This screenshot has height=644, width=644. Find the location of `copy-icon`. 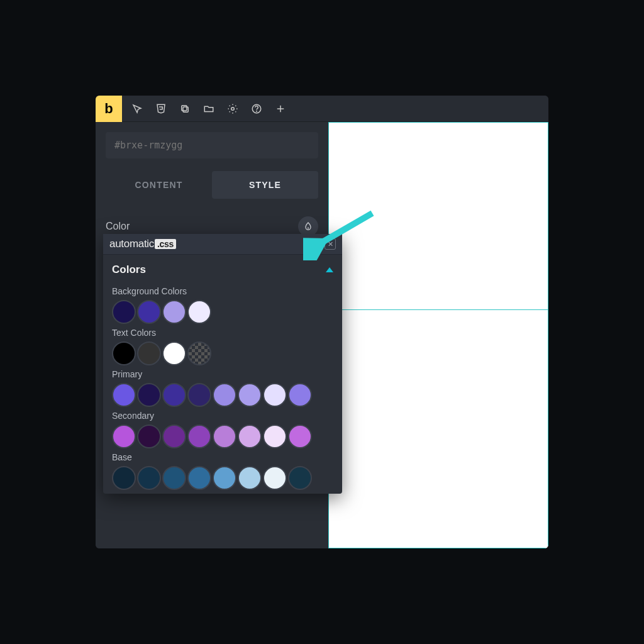

copy-icon is located at coordinates (185, 109).